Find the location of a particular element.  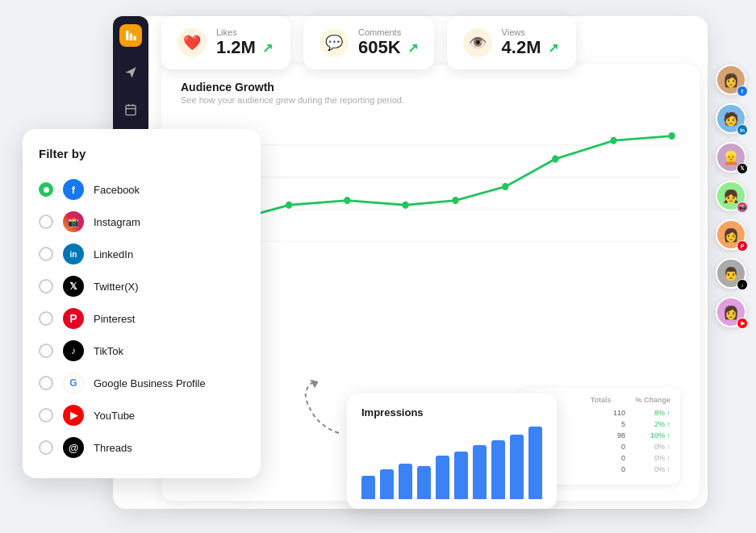

avatar-tiktok: 👨 ♪ is located at coordinates (732, 274).